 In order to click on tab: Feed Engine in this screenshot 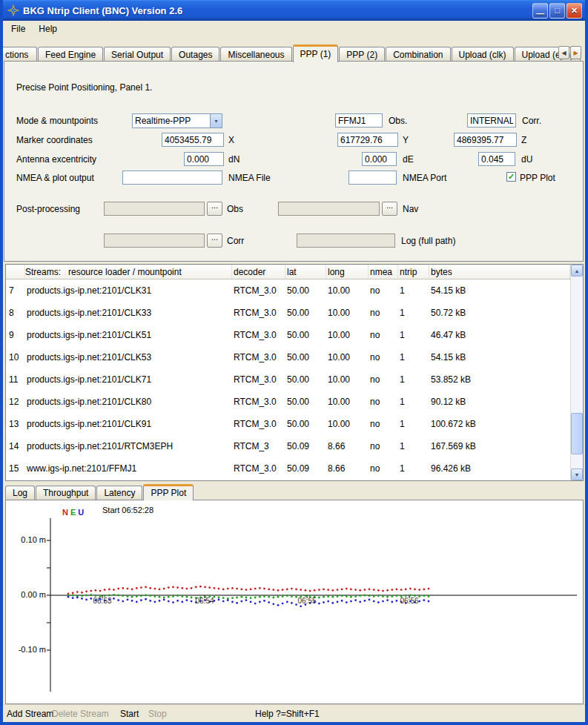, I will do `click(70, 54)`.